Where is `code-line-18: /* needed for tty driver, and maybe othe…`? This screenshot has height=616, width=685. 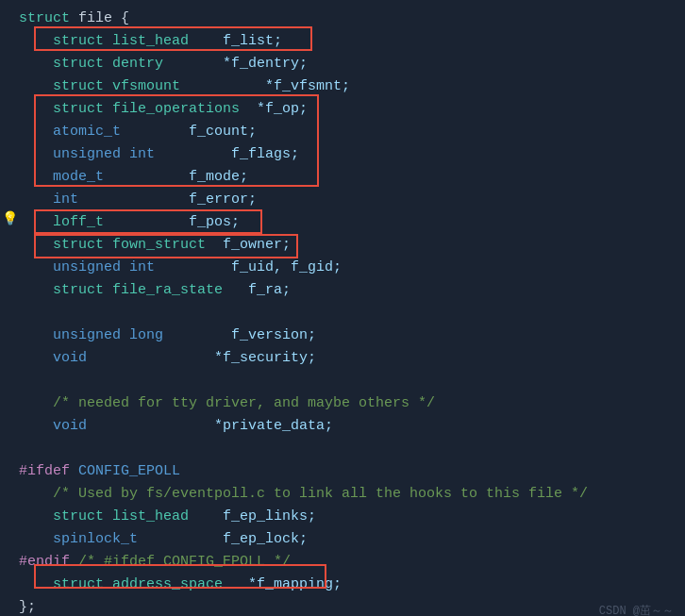
code-line-18: /* needed for tty driver, and maybe othe… is located at coordinates (342, 404).